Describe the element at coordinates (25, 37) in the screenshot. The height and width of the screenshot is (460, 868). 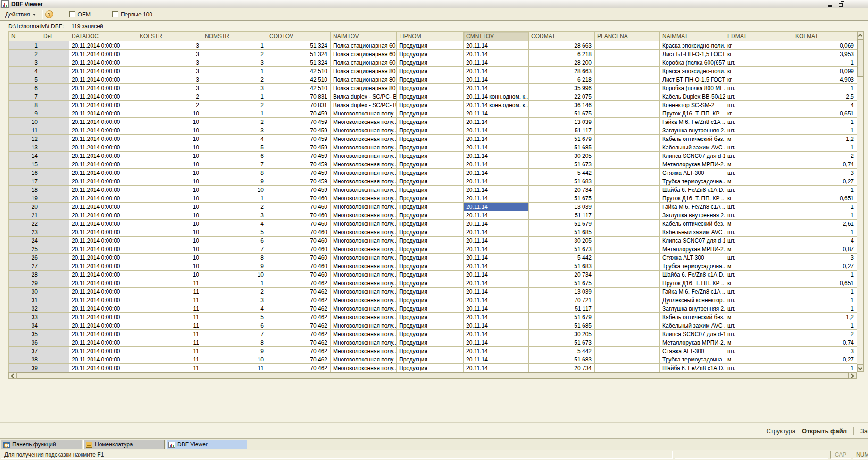
I see `column-header-n: N` at that location.